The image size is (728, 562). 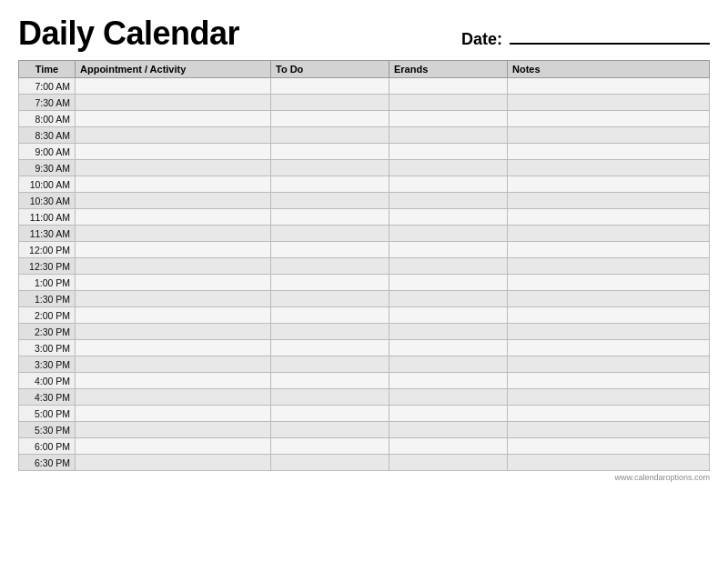 I want to click on table-row: 1:00 PM, so click(x=364, y=283).